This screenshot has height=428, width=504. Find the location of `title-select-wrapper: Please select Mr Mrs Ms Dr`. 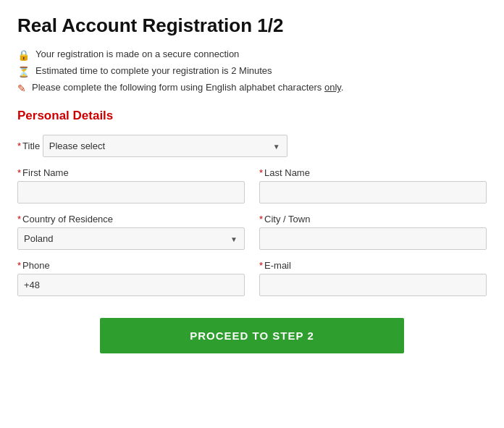

title-select-wrapper: Please select Mr Mrs Ms Dr is located at coordinates (165, 146).